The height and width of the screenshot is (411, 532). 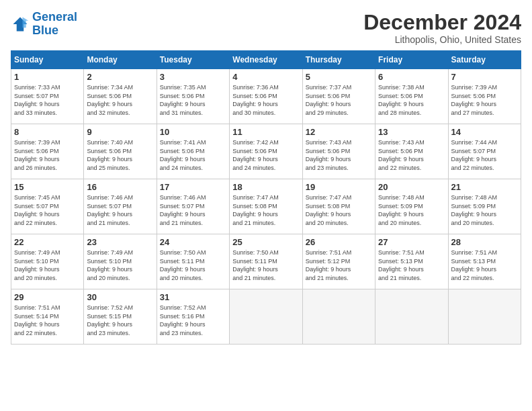 I want to click on day-info: Sunrise: 7:52 AM Sunset: 5:16 PM Dayligh…, so click(x=193, y=320).